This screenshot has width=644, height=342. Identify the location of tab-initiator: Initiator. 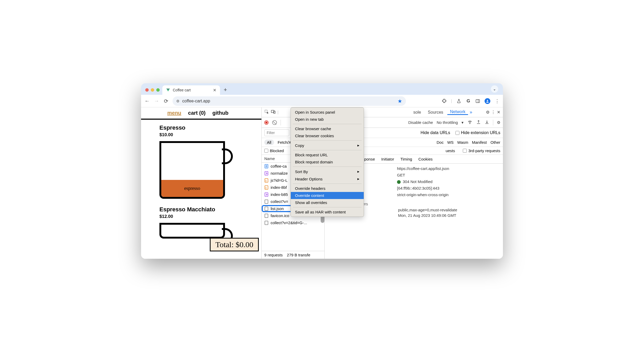
(388, 159).